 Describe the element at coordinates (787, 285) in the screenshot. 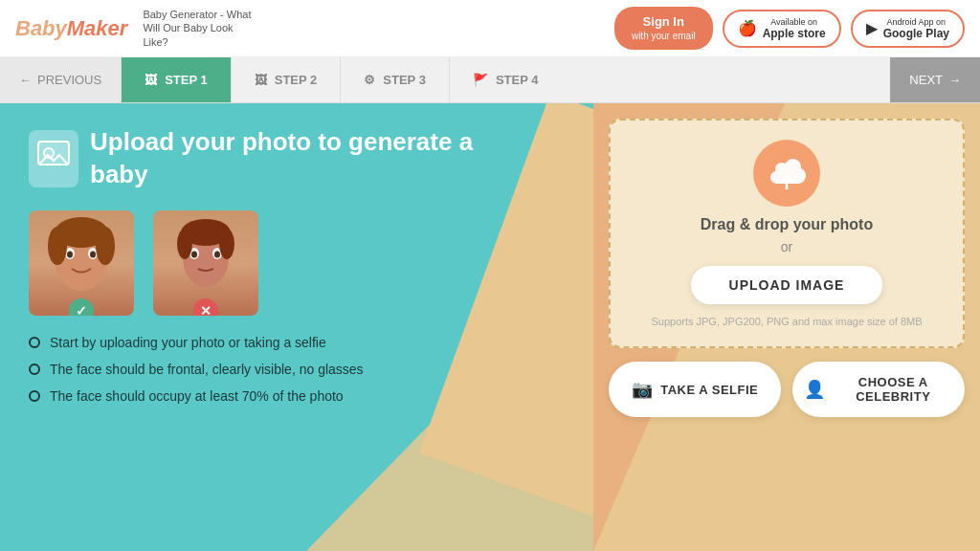

I see `upload-button: UPLOAD IMAGE` at that location.